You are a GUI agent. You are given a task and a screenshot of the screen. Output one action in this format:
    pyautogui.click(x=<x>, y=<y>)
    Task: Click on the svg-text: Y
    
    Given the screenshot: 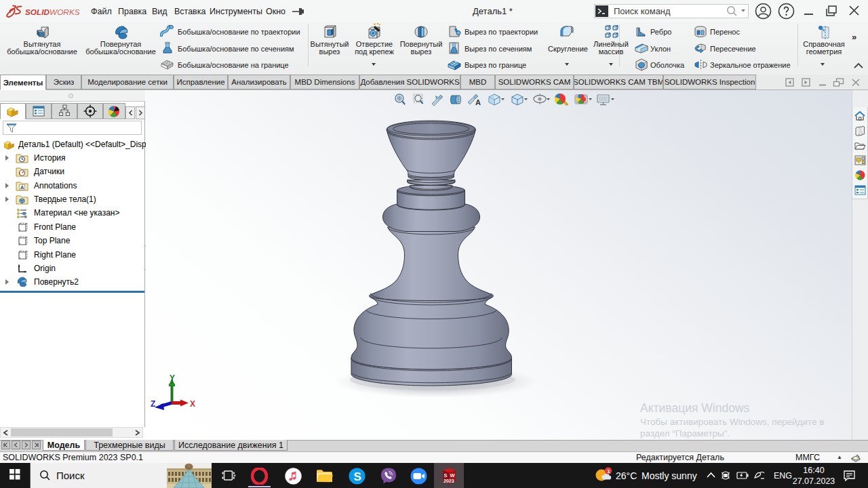 What is the action you would take?
    pyautogui.click(x=172, y=378)
    